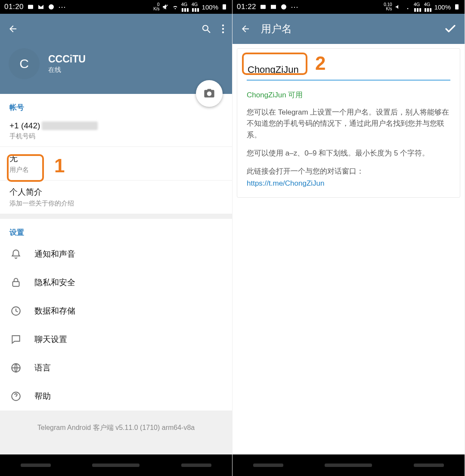 The height and width of the screenshot is (476, 465). I want to click on chat-settings-icon, so click(16, 339).